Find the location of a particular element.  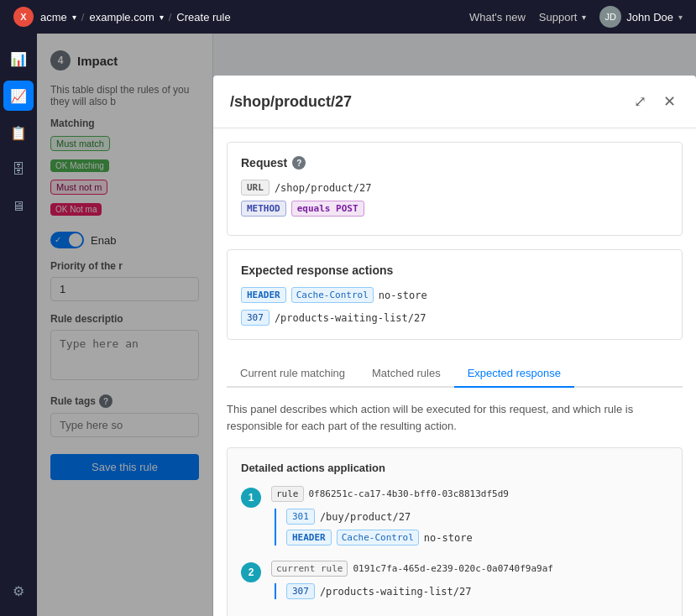

action2-redirect-badge: 307 is located at coordinates (301, 591).